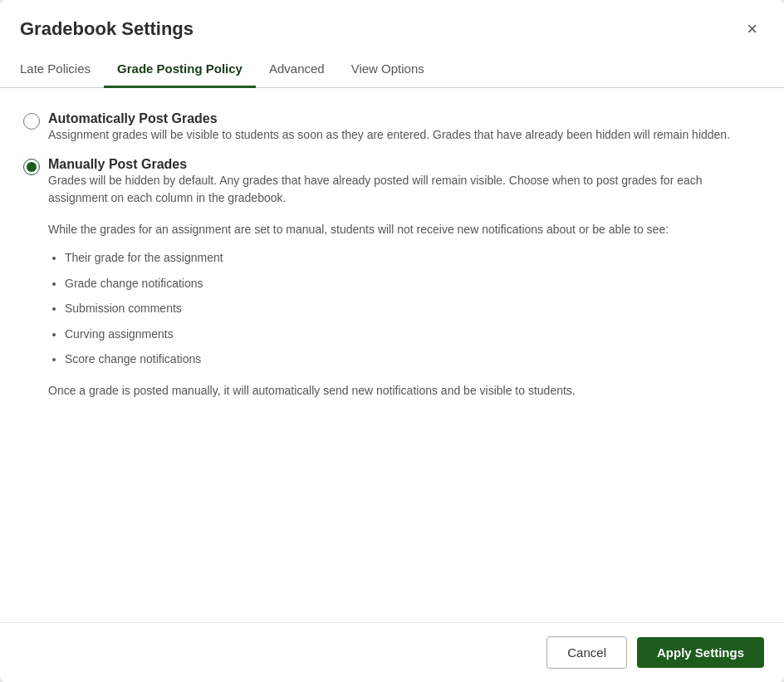  I want to click on bullet-score-change: Score change notifications, so click(413, 359).